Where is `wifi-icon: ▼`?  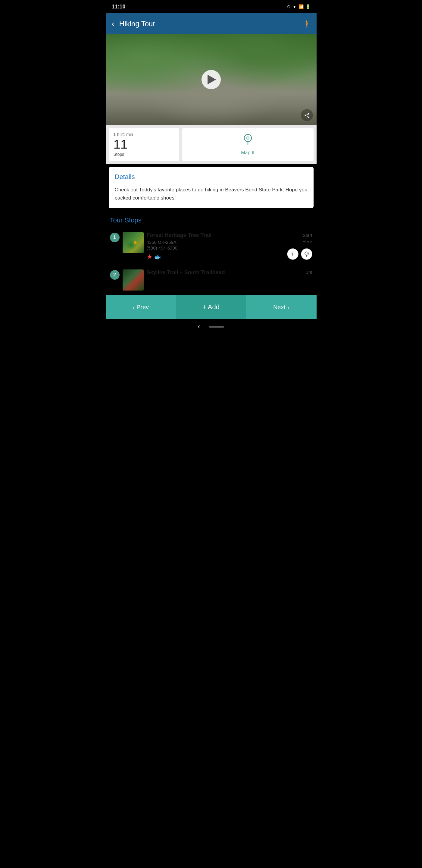
wifi-icon: ▼ is located at coordinates (294, 7).